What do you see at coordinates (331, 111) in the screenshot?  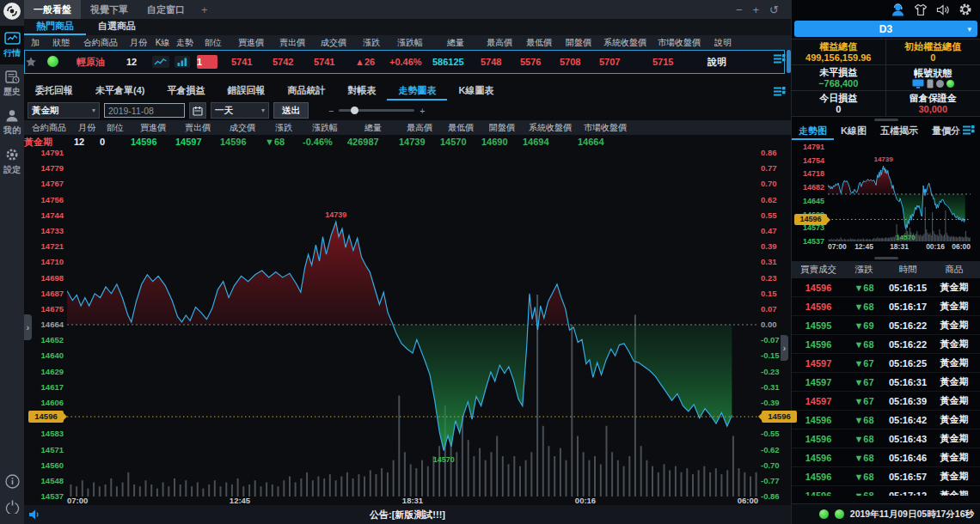 I see `slider-minus: −` at bounding box center [331, 111].